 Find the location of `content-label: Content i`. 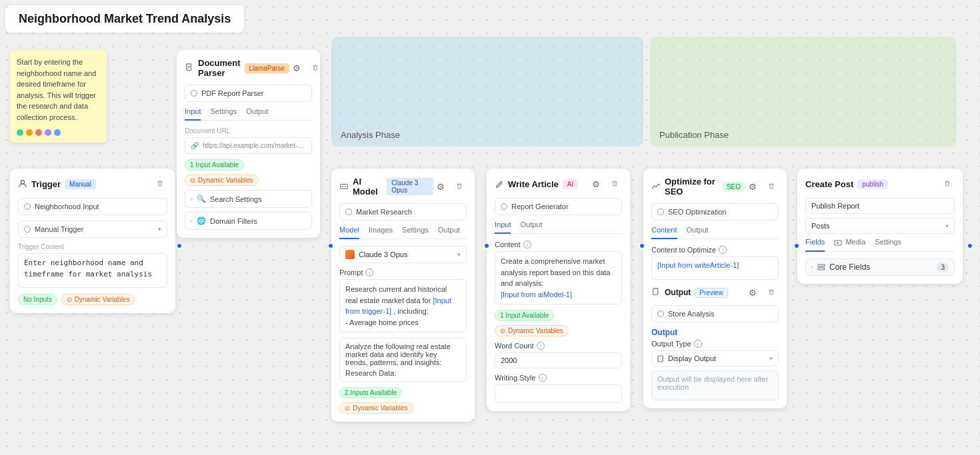

content-label: Content i is located at coordinates (559, 244).